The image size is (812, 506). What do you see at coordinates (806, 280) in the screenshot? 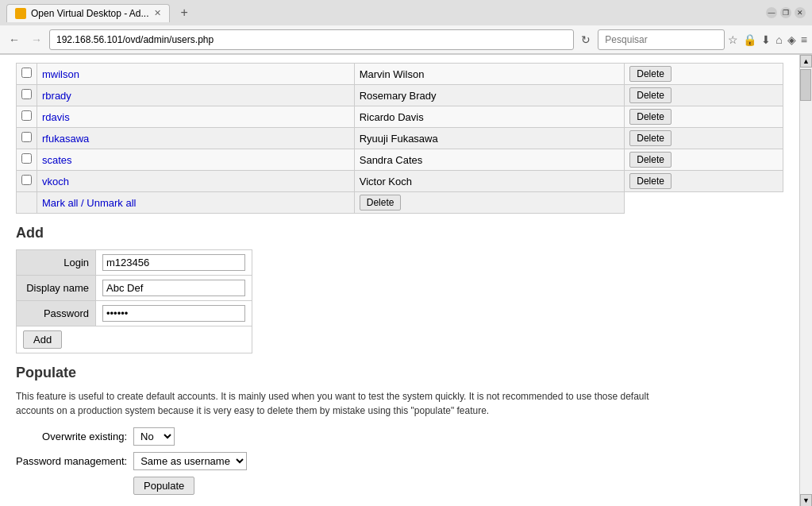
I see `scrollbar: ▲ ▼` at bounding box center [806, 280].